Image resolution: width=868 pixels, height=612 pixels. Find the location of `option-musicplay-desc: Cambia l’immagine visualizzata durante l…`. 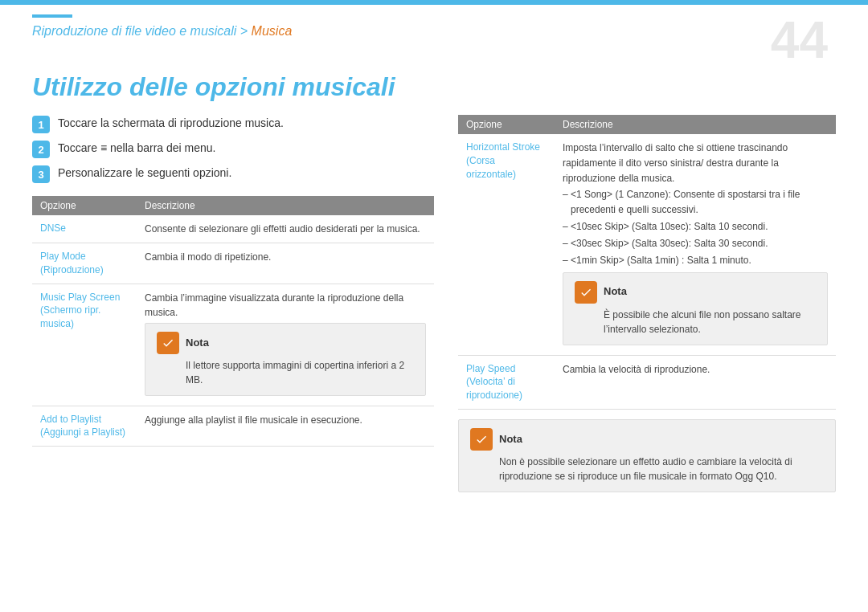

option-musicplay-desc: Cambia l’immagine visualizzata durante l… is located at coordinates (274, 305).